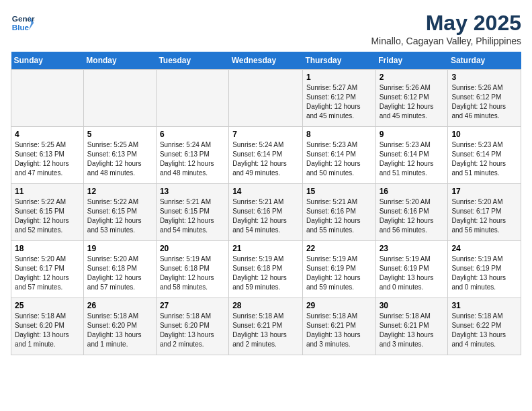  What do you see at coordinates (192, 306) in the screenshot?
I see `day-number: 27` at bounding box center [192, 306].